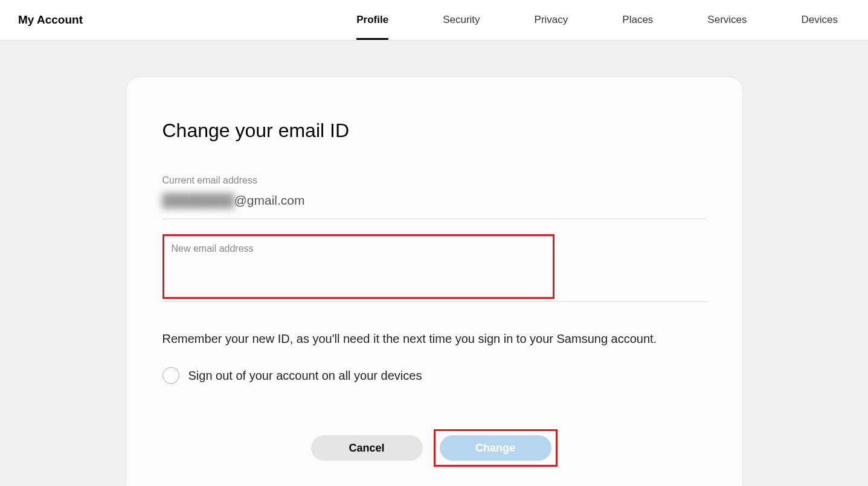  What do you see at coordinates (359, 267) in the screenshot?
I see `new-email-input` at bounding box center [359, 267].